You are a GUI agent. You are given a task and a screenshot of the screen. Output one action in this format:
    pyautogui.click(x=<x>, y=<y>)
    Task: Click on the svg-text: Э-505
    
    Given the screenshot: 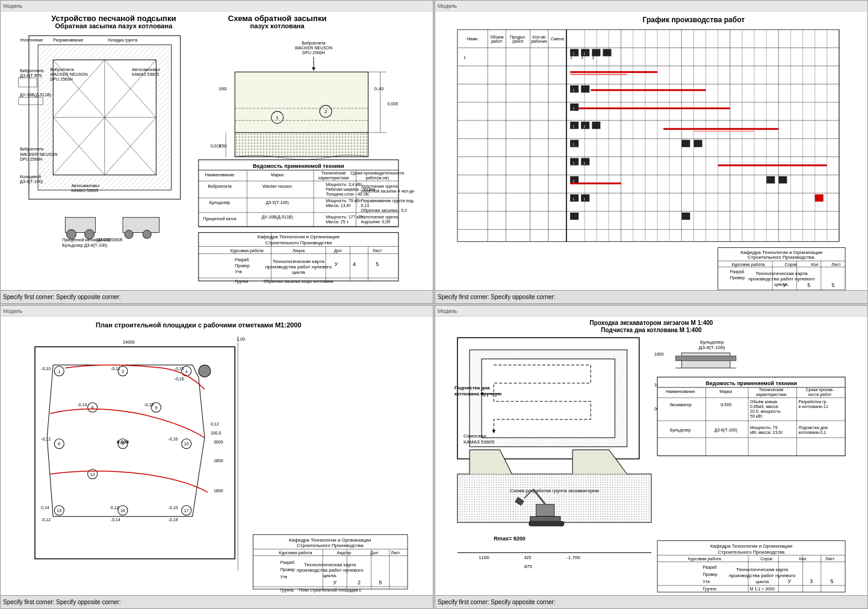 What is the action you would take?
    pyautogui.click(x=726, y=404)
    